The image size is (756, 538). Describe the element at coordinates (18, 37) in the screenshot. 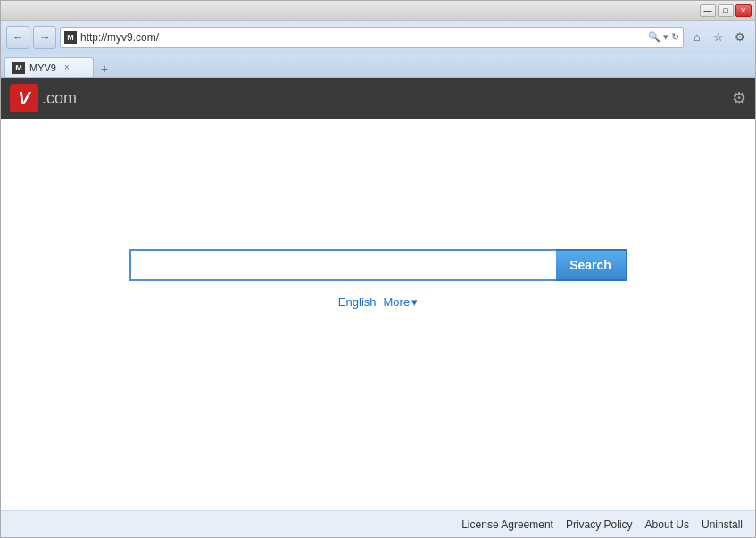

I see `back-button: ←` at that location.